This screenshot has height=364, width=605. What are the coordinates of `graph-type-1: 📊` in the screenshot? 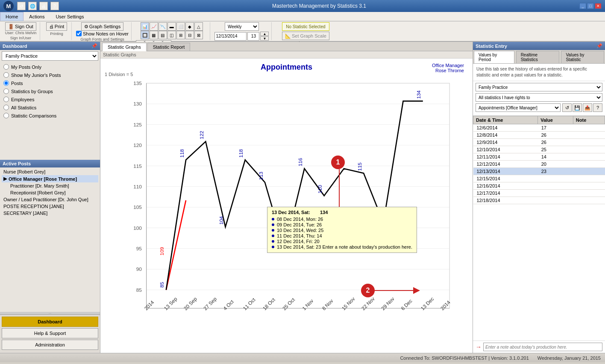 It's located at (145, 26).